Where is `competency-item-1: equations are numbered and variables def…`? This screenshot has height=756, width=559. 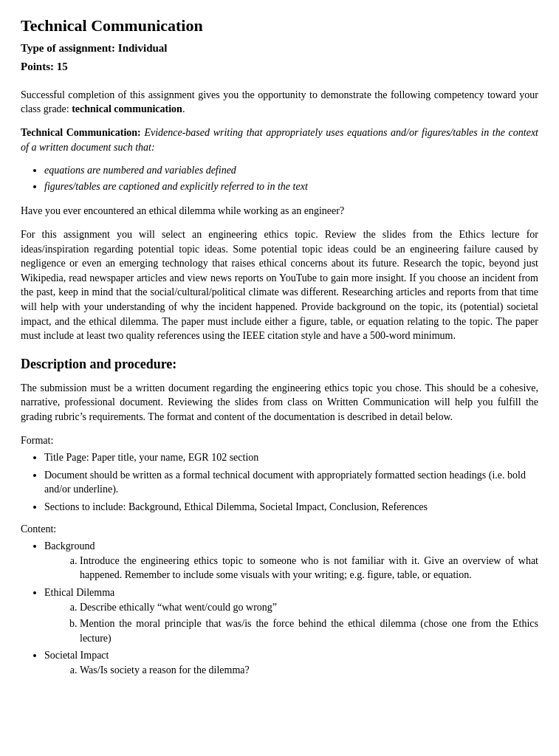
competency-item-1: equations are numbered and variables def… is located at coordinates (291, 171).